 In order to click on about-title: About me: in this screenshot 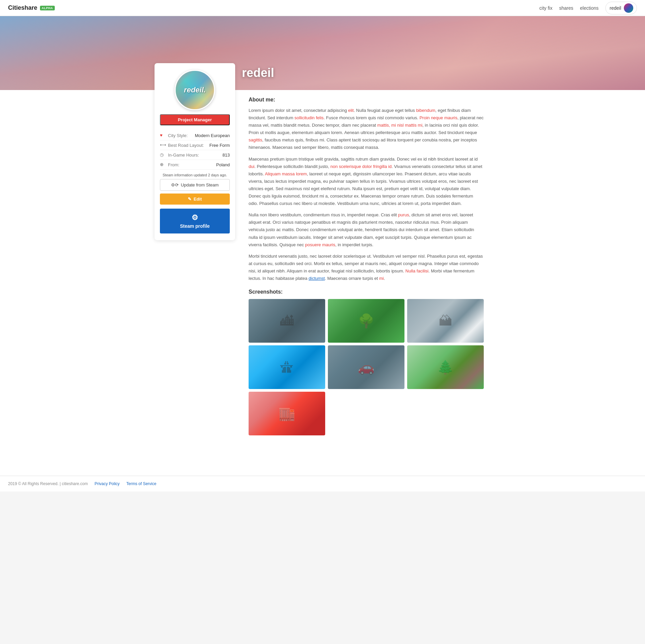, I will do `click(366, 100)`.